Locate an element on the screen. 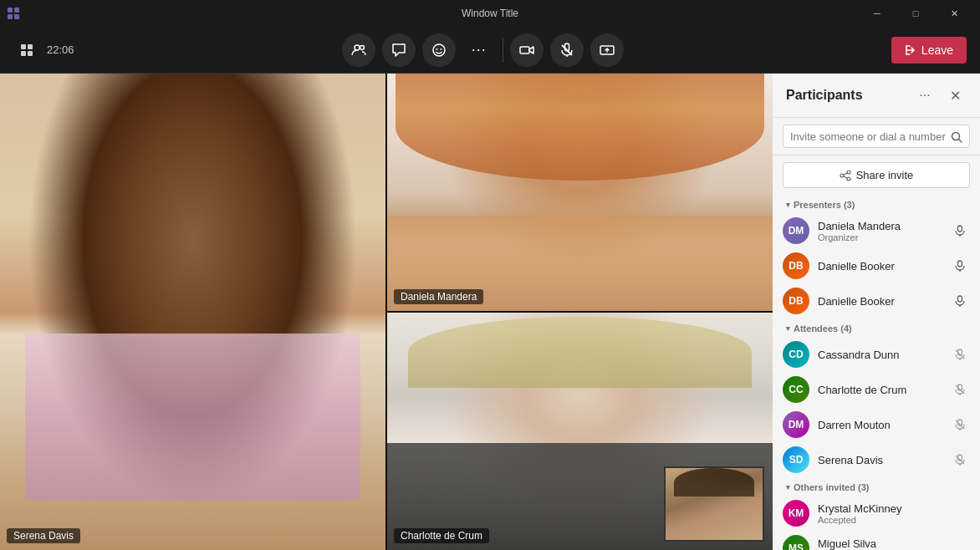  camera-button is located at coordinates (527, 50).